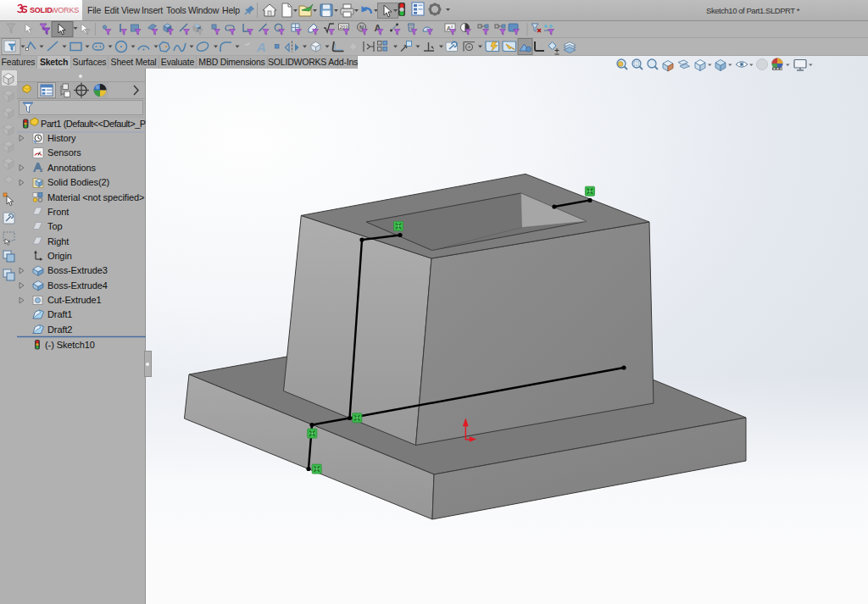  Describe the element at coordinates (261, 47) in the screenshot. I see `svg-text: A` at that location.